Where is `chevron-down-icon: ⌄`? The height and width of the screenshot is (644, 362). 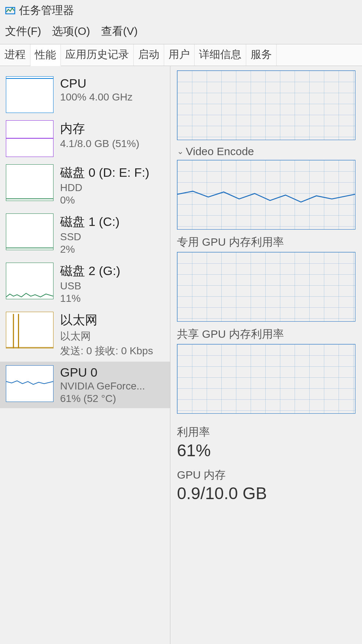 chevron-down-icon: ⌄ is located at coordinates (180, 151).